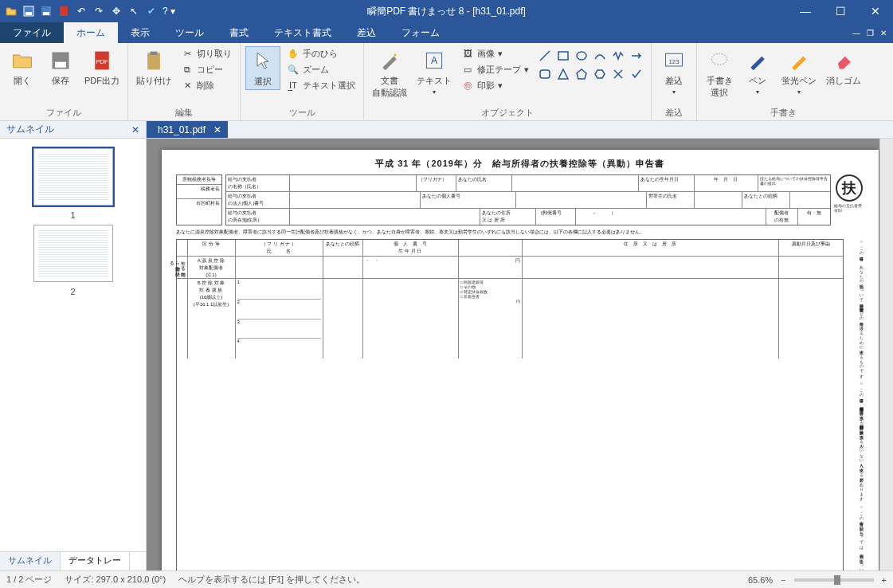 This screenshot has width=893, height=588. Describe the element at coordinates (366, 33) in the screenshot. I see `tab-merge: 差込` at that location.